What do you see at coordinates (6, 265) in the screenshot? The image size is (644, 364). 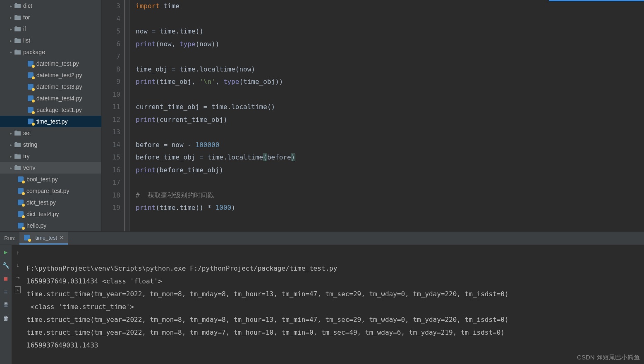 I see `wrench-icon: 🔧` at bounding box center [6, 265].